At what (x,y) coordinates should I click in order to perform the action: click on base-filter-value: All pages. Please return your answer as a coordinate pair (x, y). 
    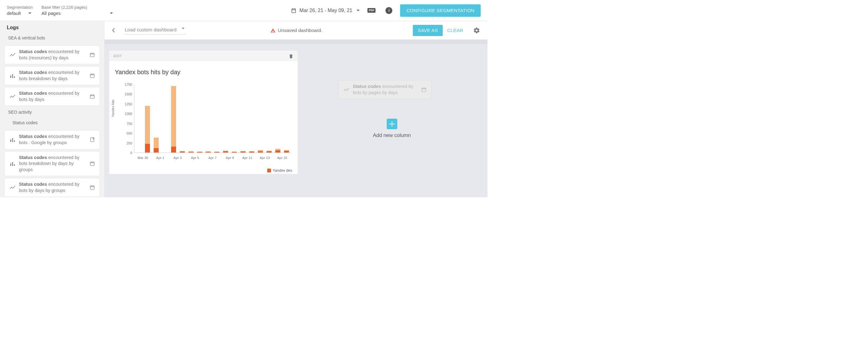
    Looking at the image, I should click on (51, 13).